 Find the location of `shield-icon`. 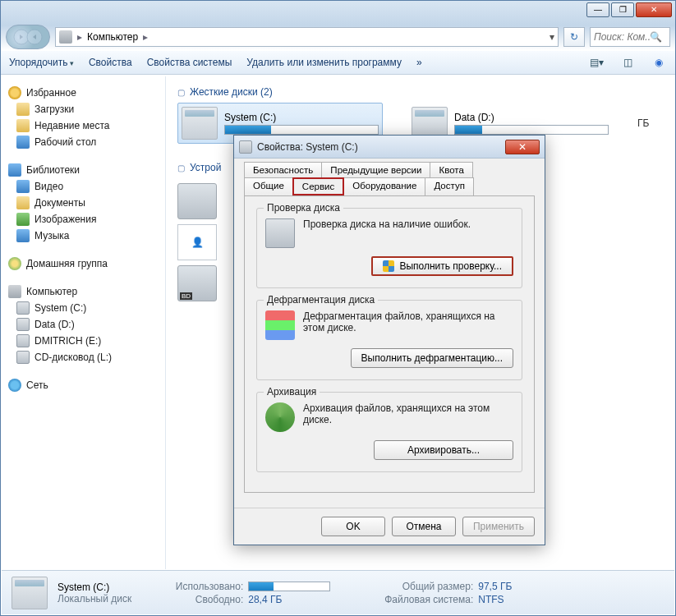

shield-icon is located at coordinates (389, 266).